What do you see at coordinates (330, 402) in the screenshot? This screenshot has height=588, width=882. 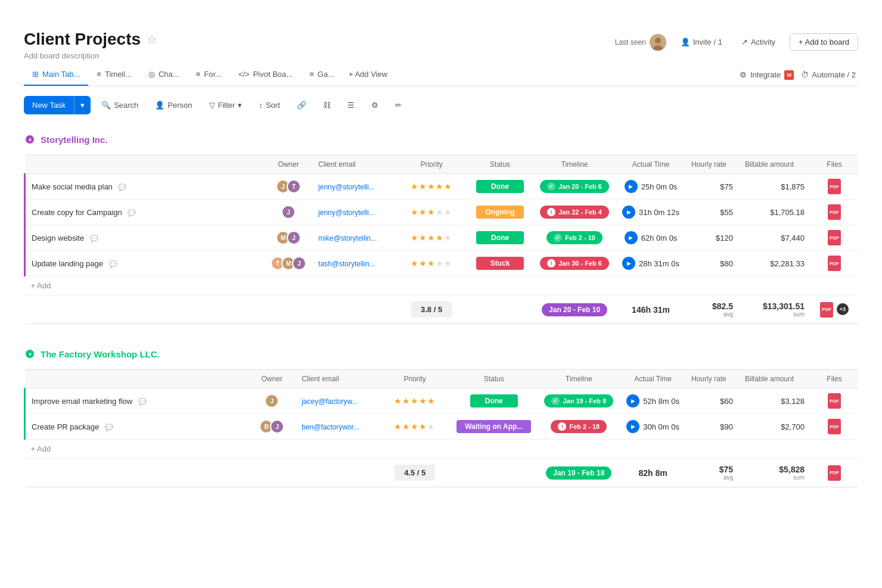 I see `email-link: jacey@factoryw...` at bounding box center [330, 402].